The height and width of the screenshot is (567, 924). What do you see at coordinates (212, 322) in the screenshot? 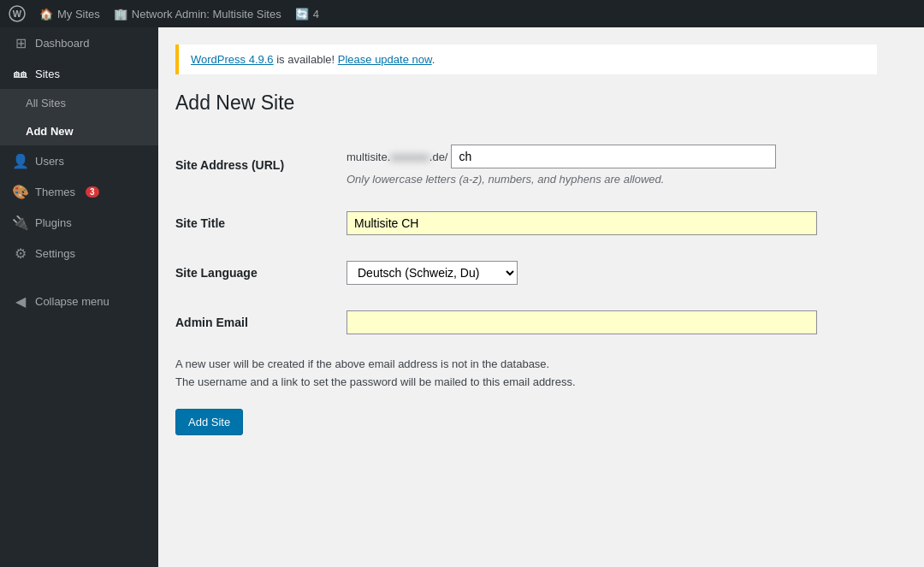
I see `admin-email-label: Admin Email` at bounding box center [212, 322].